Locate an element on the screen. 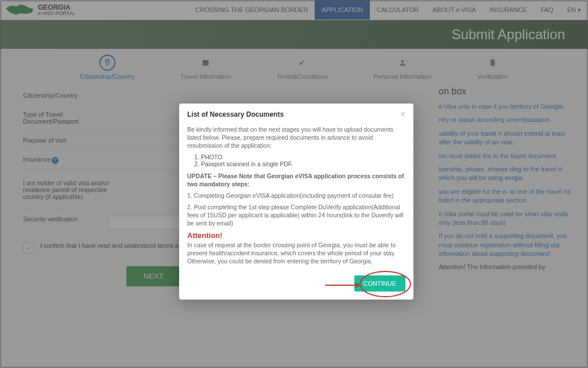 Image resolution: width=588 pixels, height=368 pixels. doc-passport: Passport scanned in a single PDF. is located at coordinates (303, 164).